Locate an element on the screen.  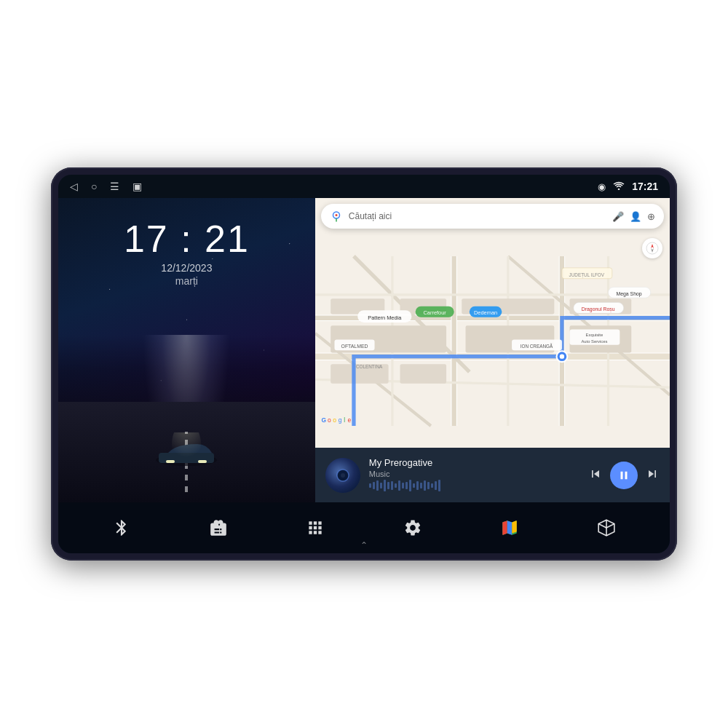
dock-apps is located at coordinates (315, 528).